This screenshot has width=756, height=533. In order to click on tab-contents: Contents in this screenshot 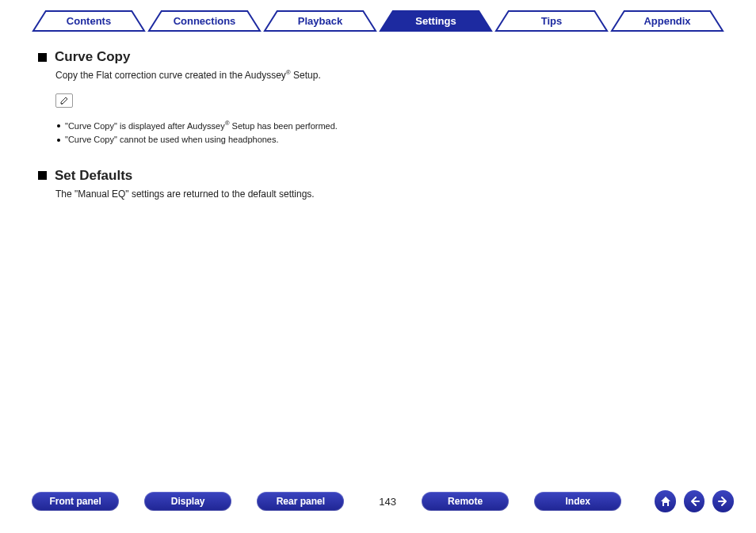, I will do `click(89, 21)`.